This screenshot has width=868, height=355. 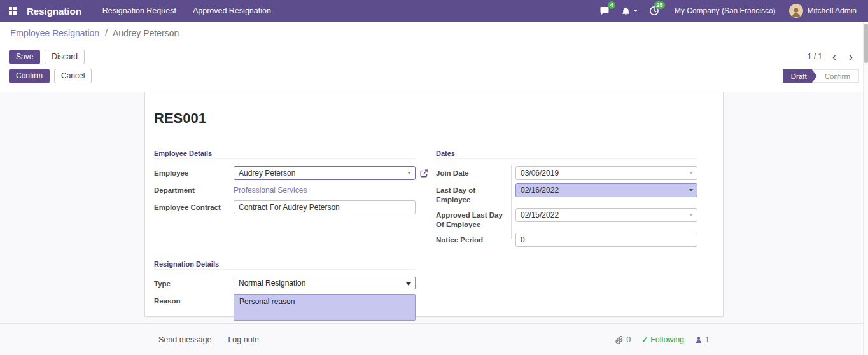 I want to click on following-button: ✓ Following, so click(x=663, y=340).